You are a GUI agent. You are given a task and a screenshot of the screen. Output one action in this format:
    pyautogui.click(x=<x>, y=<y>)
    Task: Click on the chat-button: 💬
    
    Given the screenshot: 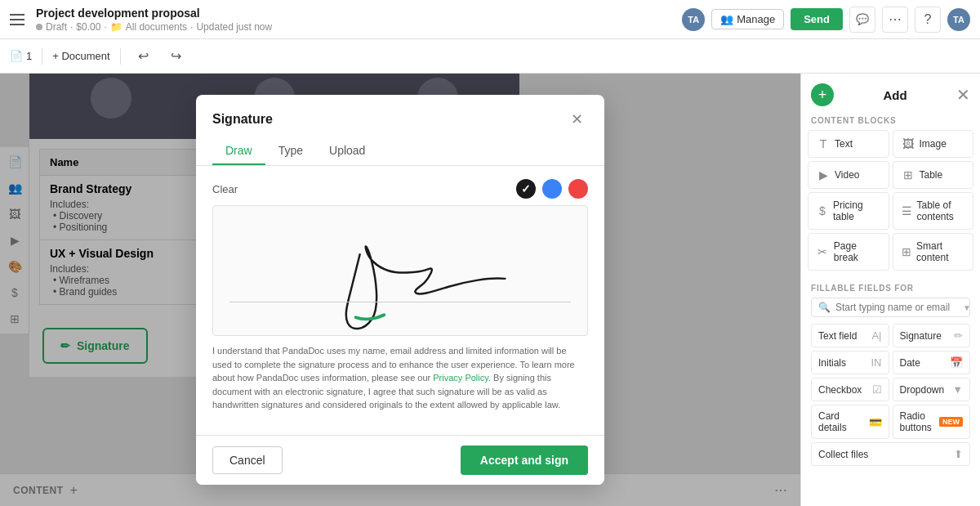 What is the action you would take?
    pyautogui.click(x=862, y=20)
    